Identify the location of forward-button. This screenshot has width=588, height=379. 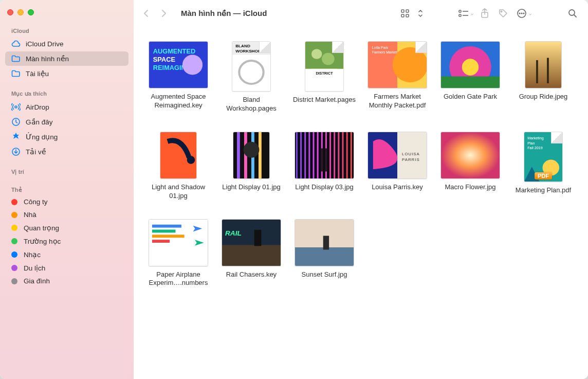
(163, 13).